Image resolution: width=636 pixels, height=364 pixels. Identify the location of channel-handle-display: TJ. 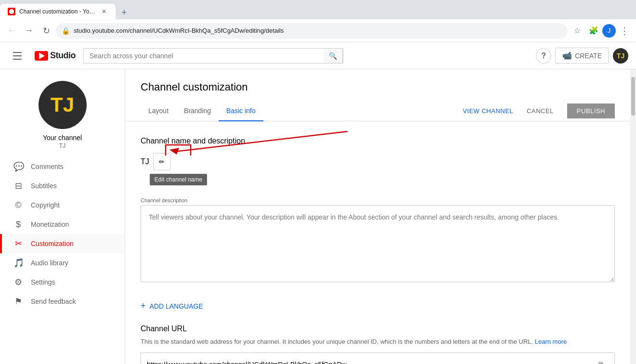
(63, 146).